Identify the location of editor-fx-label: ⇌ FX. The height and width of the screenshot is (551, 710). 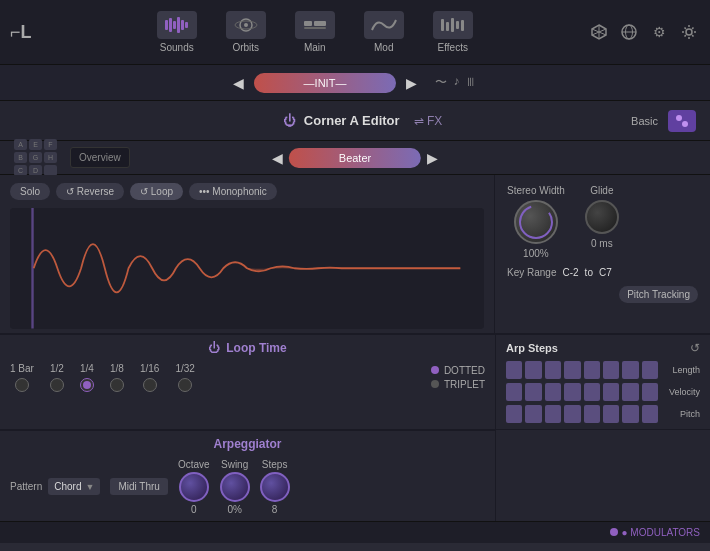
(428, 121).